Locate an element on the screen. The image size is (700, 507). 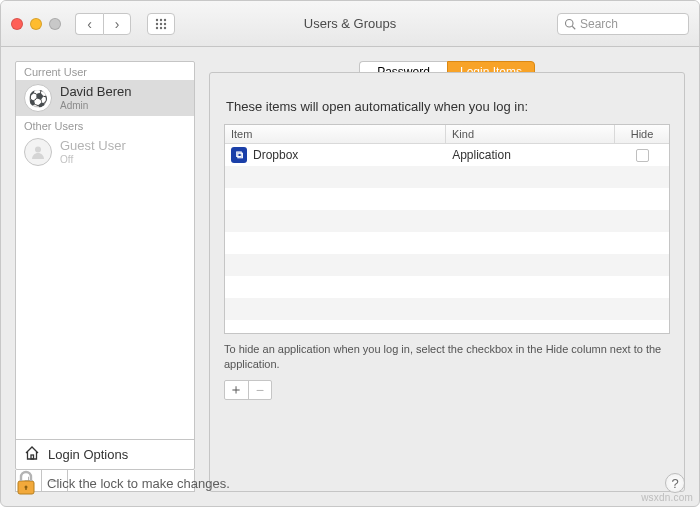
search-input: Search is located at coordinates (623, 24).